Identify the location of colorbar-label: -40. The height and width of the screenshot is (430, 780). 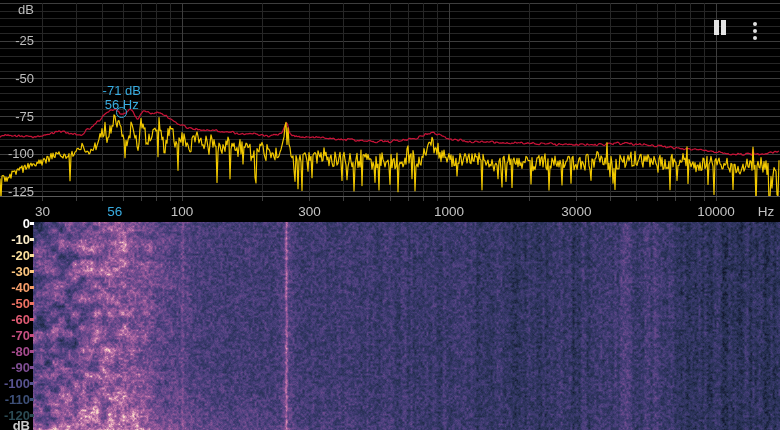
(15, 288).